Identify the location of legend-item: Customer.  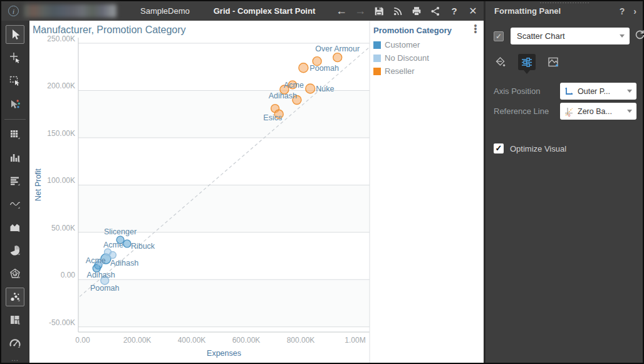
(428, 45).